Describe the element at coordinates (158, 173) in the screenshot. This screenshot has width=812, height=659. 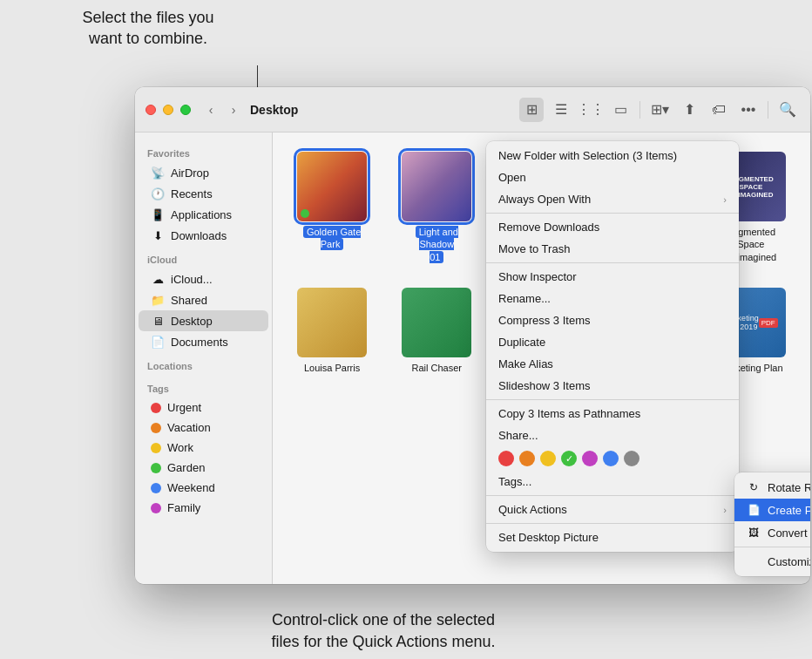
I see `airdrop-icon: 📡` at that location.